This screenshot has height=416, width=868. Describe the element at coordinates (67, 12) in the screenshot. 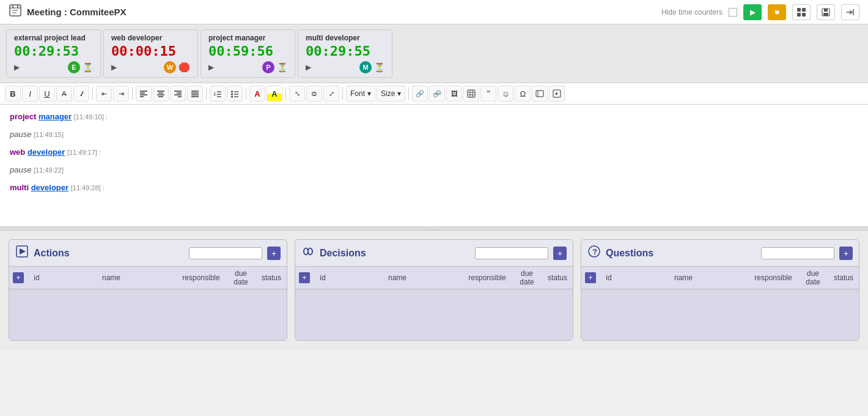

I see `header-left: Meeting : CommiteePX` at that location.